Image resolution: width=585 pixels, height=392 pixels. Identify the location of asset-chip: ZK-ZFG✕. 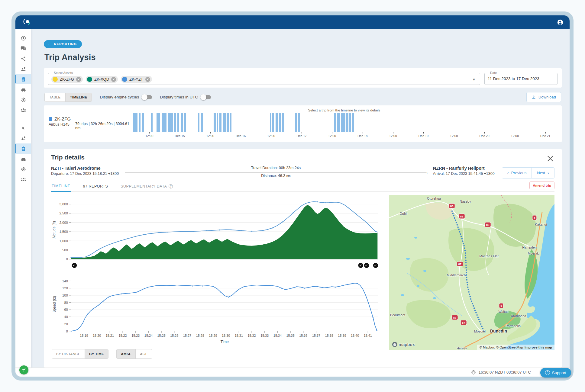
(67, 79).